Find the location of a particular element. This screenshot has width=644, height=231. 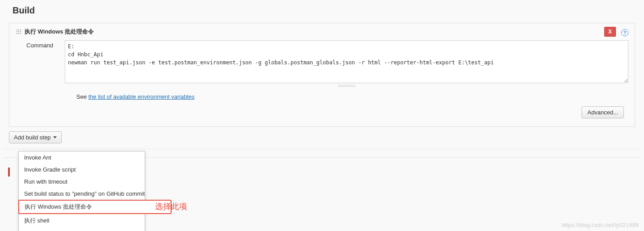

help-icon: ? is located at coordinates (625, 33).